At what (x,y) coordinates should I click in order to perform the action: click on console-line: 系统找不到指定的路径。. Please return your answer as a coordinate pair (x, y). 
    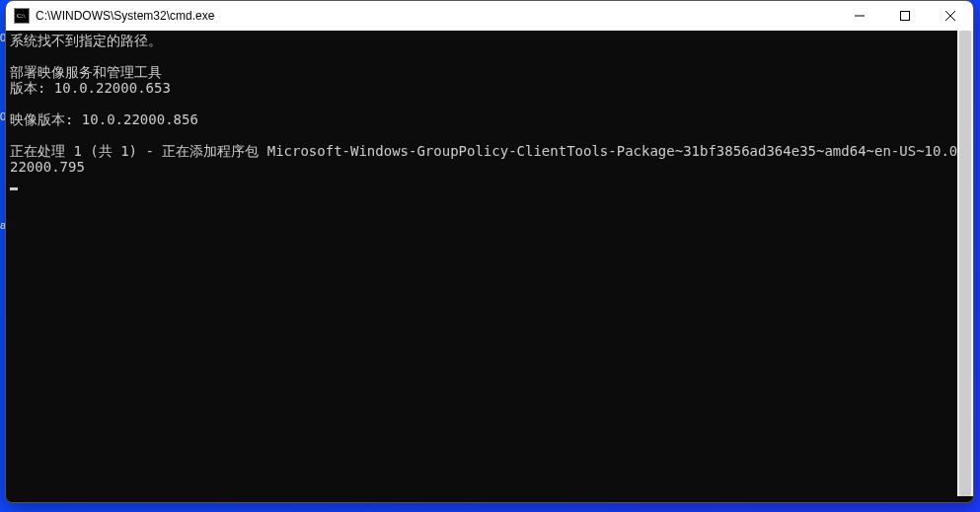
    Looking at the image, I should click on (86, 40).